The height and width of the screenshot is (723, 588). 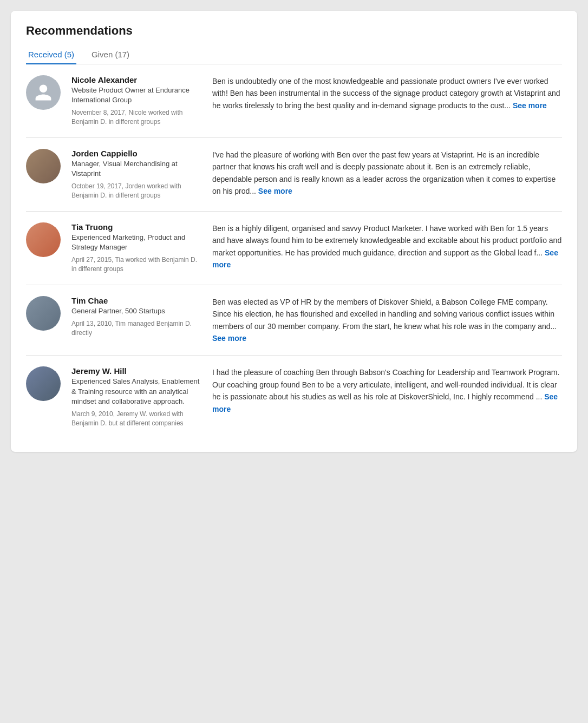 What do you see at coordinates (136, 328) in the screenshot?
I see `recommender-date: April 13, 2010, Tim managed Benjamin D. …` at bounding box center [136, 328].